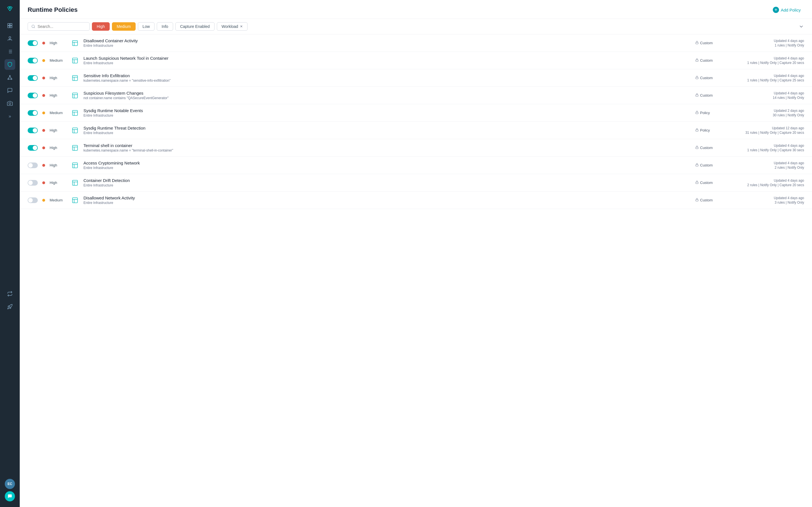  What do you see at coordinates (10, 25) in the screenshot?
I see `layers-icon` at bounding box center [10, 25].